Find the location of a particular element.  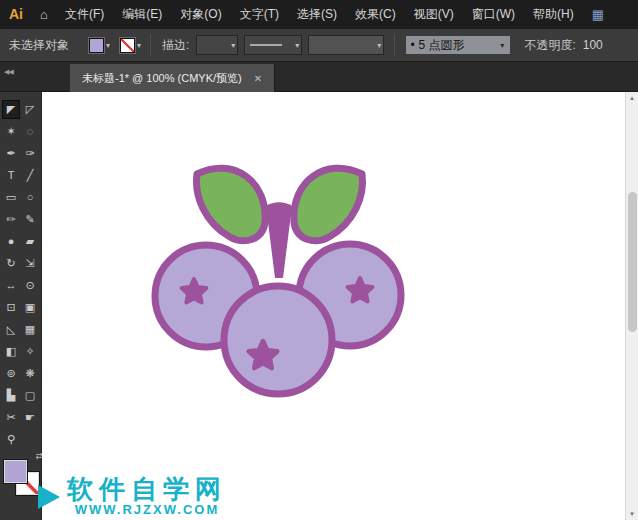

zoom-tool: ⚲ is located at coordinates (11, 440).